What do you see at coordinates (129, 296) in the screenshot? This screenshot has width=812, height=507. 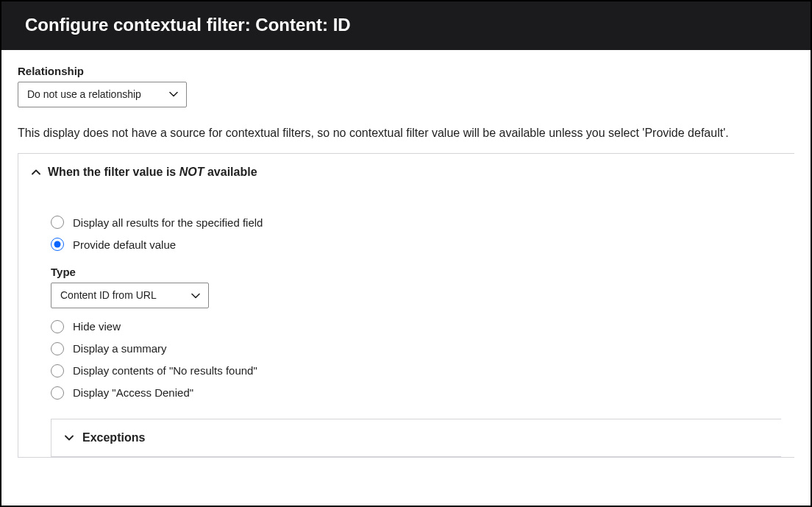 I see `type-select: Content ID from URL` at bounding box center [129, 296].